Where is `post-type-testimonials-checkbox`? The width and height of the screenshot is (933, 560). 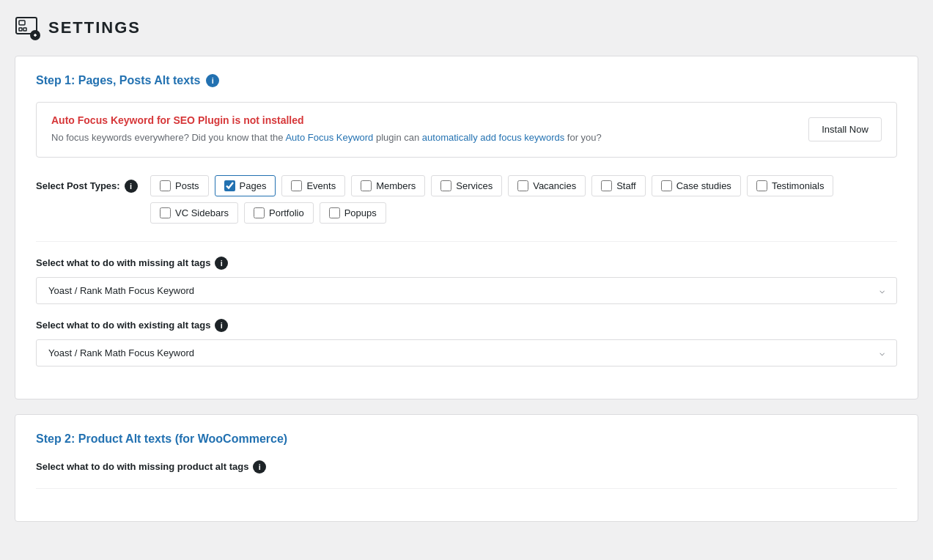 post-type-testimonials-checkbox is located at coordinates (762, 186).